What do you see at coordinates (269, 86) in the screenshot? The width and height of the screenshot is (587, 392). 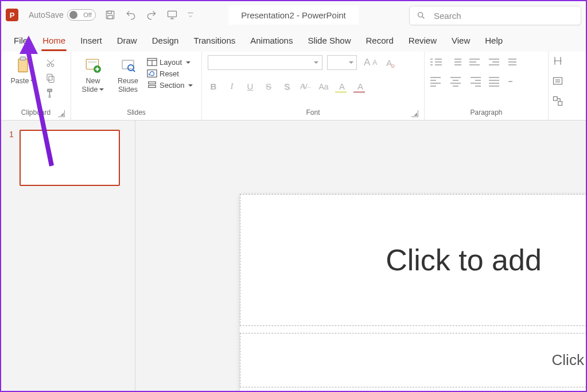 I see `strike-icon: S` at bounding box center [269, 86].